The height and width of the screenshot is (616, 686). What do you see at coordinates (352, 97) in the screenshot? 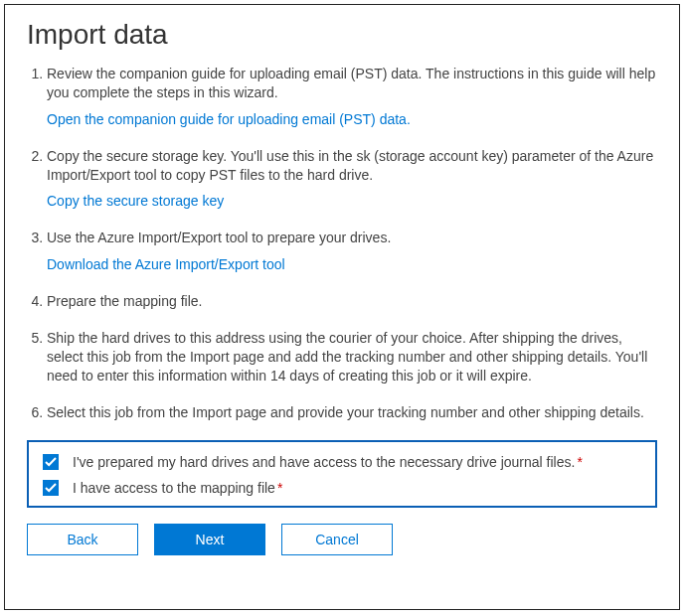
I see `step-1: Review the companion guide for uploading…` at bounding box center [352, 97].